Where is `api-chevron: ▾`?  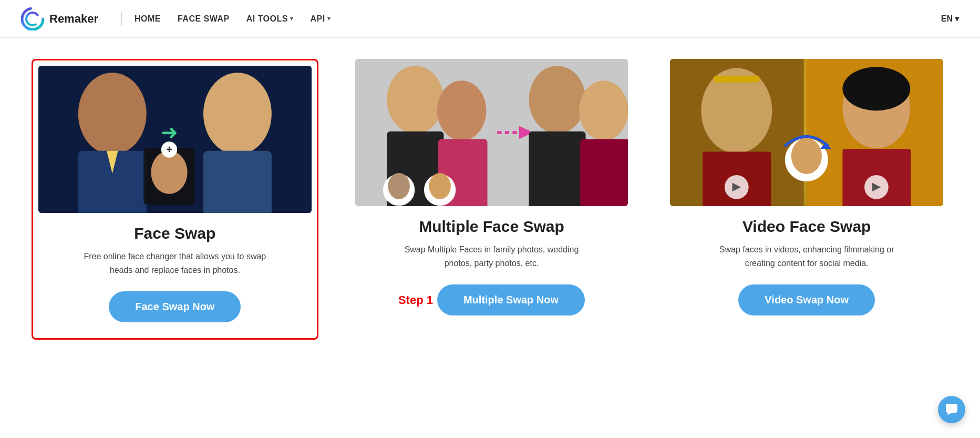
api-chevron: ▾ is located at coordinates (329, 19).